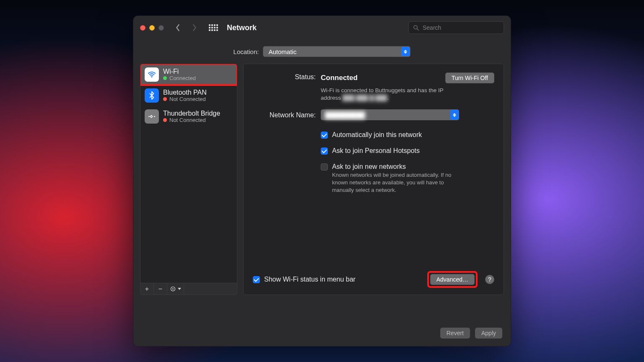  Describe the element at coordinates (143, 28) in the screenshot. I see `close-window-button` at that location.